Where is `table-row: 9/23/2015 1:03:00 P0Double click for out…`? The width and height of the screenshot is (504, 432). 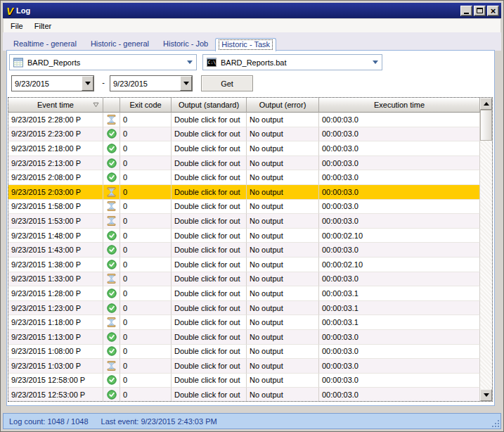 table-row: 9/23/2015 1:03:00 P0Double click for out… is located at coordinates (245, 366).